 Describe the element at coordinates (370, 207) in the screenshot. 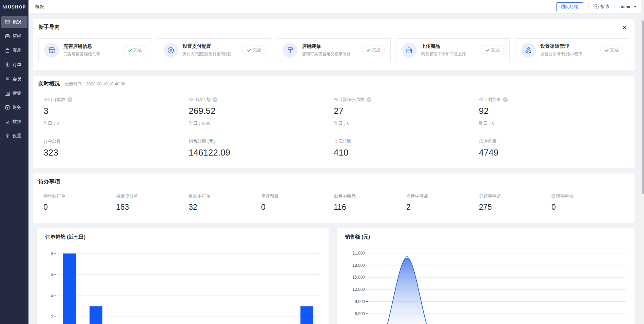

I see `todo-item-value: 116` at that location.